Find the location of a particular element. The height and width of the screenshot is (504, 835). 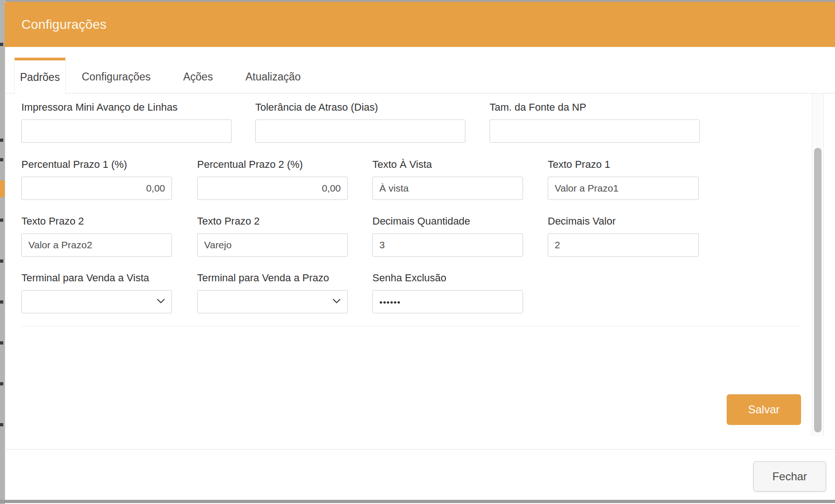

field-decimais-valor: Decimais Valor is located at coordinates (623, 237).